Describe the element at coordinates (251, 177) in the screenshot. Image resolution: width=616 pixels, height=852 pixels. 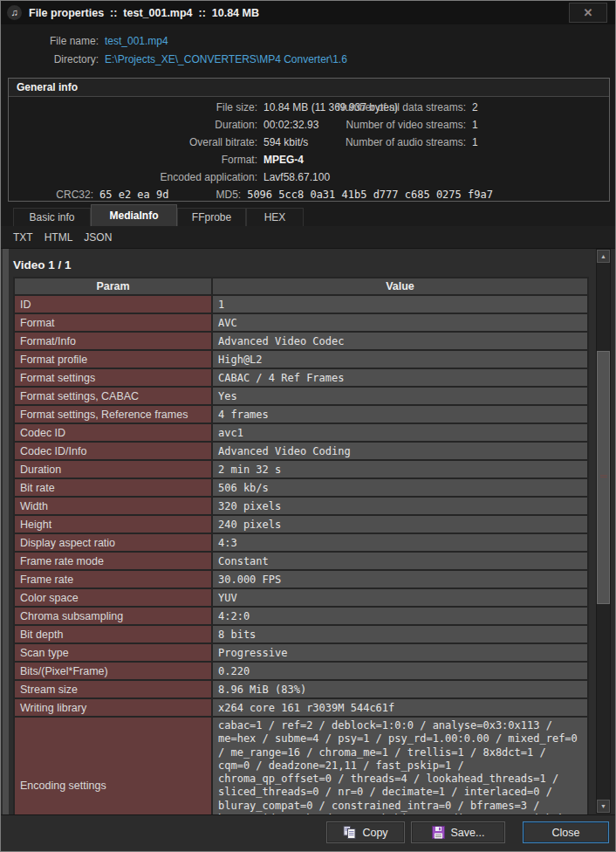
I see `general-info-row: Encoded application:Lavf58.67.100` at that location.